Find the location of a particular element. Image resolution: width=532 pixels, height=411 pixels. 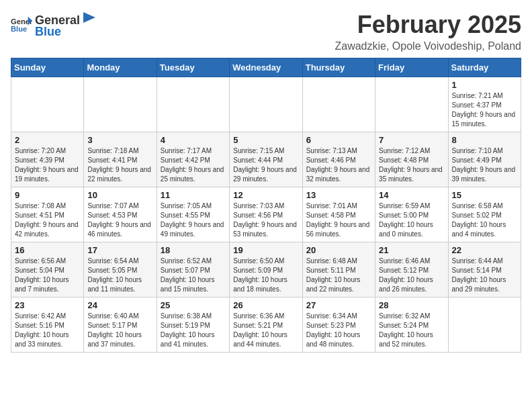

calendar-cell: 1Sunrise: 7:21 AM Sunset: 4:37 PM Daylig… is located at coordinates (484, 105).